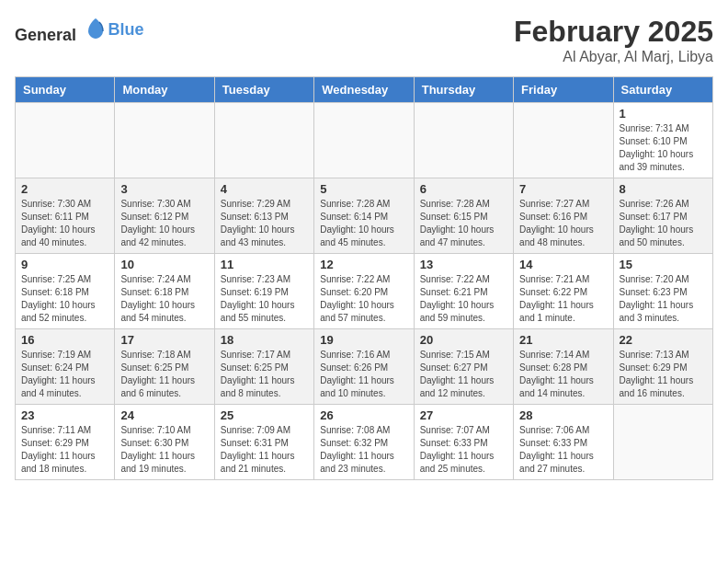  Describe the element at coordinates (364, 367) in the screenshot. I see `calendar-week-row: 16Sunrise: 7:19 AM Sunset: 6:24 PM Dayli…` at that location.